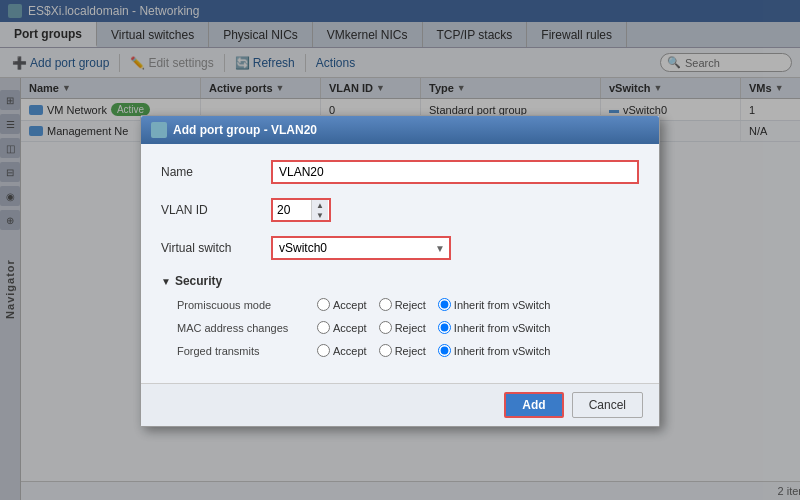 This screenshot has height=500, width=800. Describe the element at coordinates (361, 248) in the screenshot. I see `virtual-switch-select-wrap: vSwitch0 ▼` at that location.